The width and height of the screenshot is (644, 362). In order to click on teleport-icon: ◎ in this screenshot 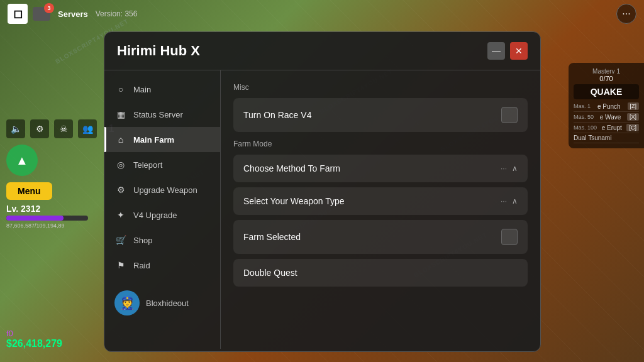, I will do `click(121, 165)`.